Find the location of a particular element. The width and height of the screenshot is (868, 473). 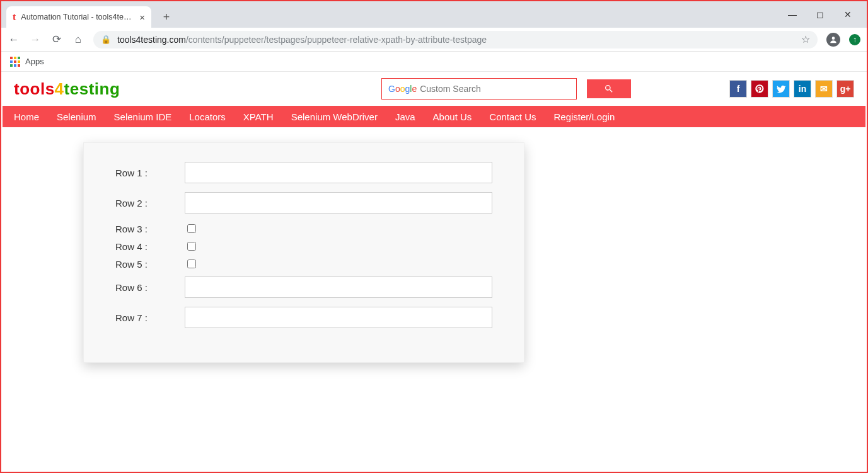

row-1-label: Row 1 : is located at coordinates (150, 173).